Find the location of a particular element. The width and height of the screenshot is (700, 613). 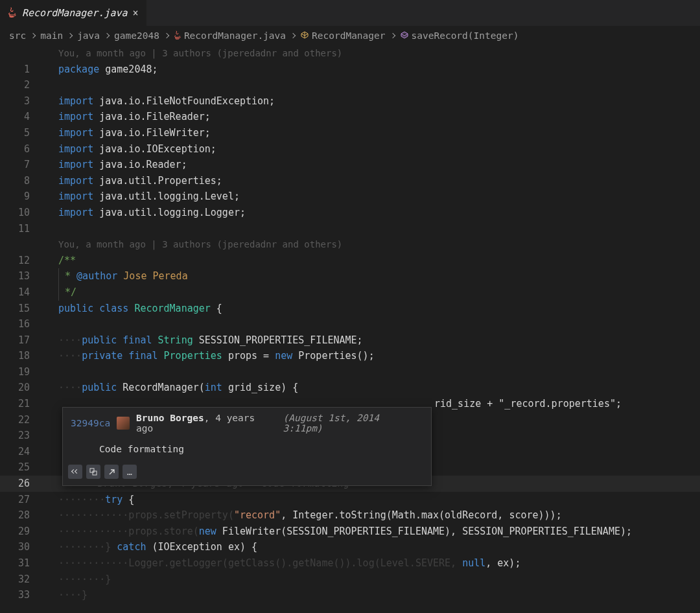

class-icon is located at coordinates (305, 36).